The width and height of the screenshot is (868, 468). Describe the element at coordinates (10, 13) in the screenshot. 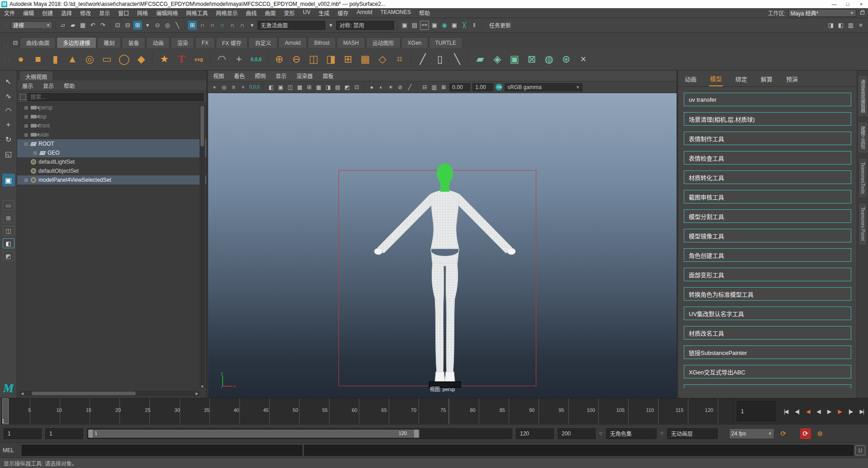

I see `menu-item: 文件` at that location.